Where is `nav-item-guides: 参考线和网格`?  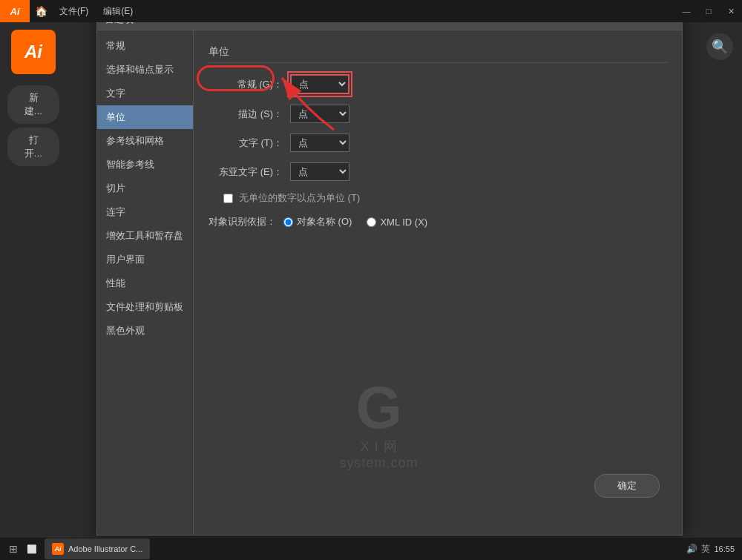 nav-item-guides: 参考线和网格 is located at coordinates (145, 141).